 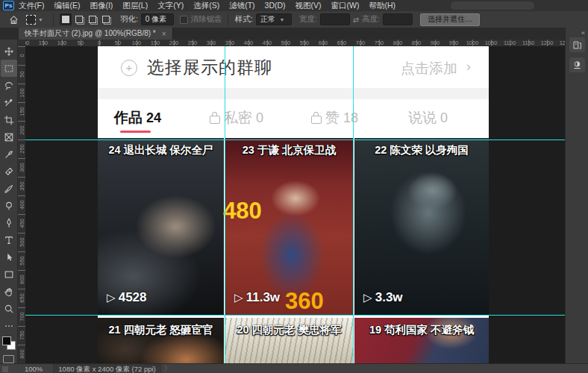 I want to click on tool-hand, so click(x=9, y=291).